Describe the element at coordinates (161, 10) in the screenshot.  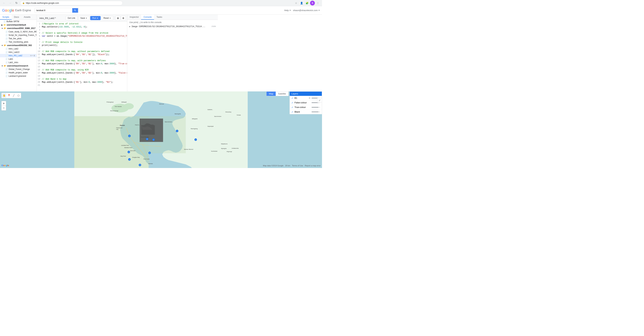
I see `top-bar: Google Earth Engine Help ▼ shaun@shaunle…` at that location.